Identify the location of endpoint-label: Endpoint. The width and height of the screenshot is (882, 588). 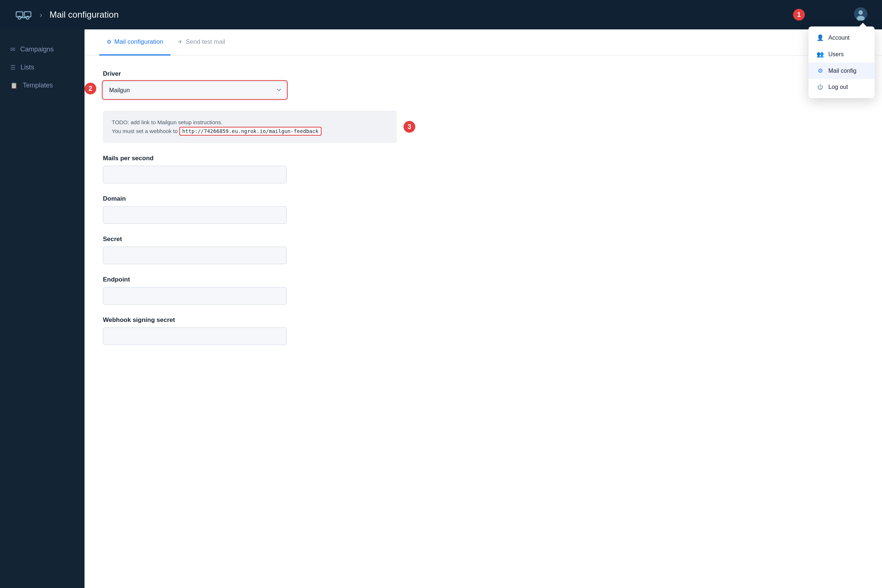
(250, 280).